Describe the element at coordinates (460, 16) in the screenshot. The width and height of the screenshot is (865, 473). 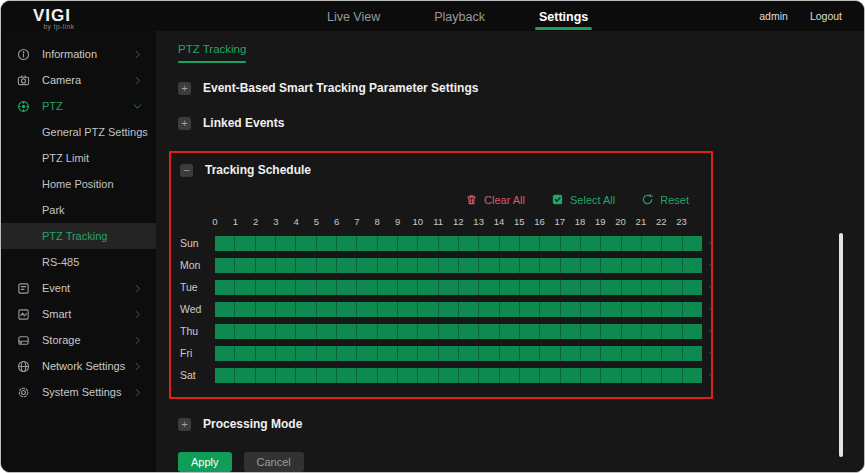
I see `nav-tab-playback: Playback` at that location.